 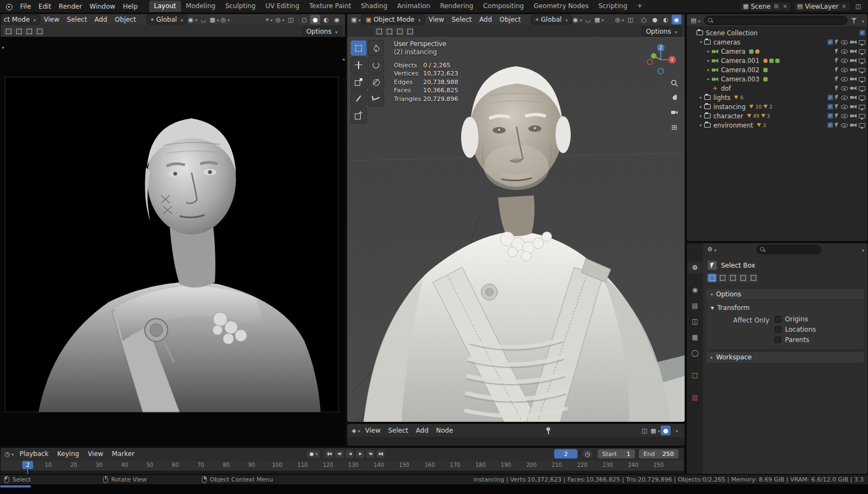 I want to click on viewport-menu-item: View, so click(x=52, y=20).